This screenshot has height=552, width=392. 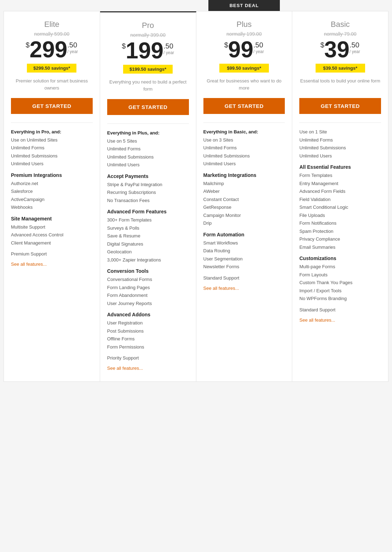 What do you see at coordinates (52, 254) in the screenshot?
I see `support-elite: Premium Support` at bounding box center [52, 254].